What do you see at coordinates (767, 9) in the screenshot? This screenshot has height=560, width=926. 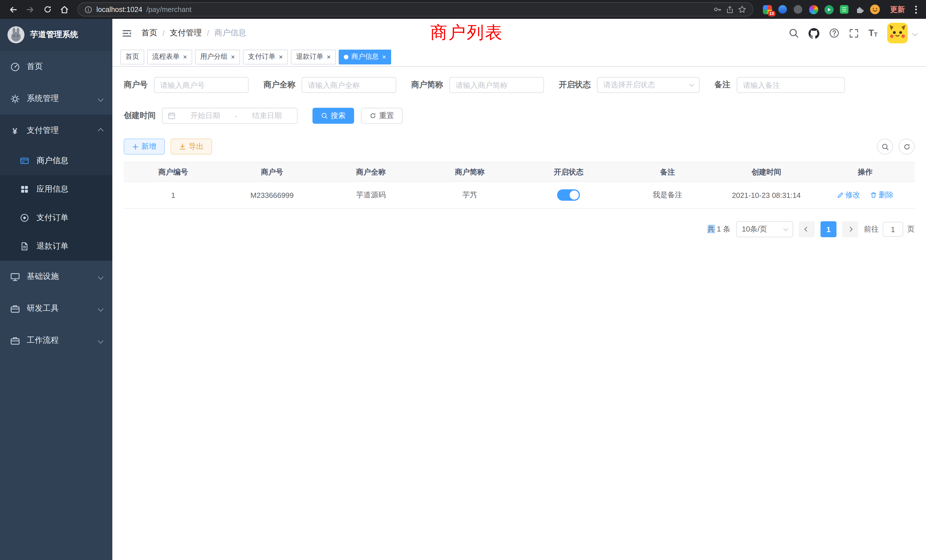 I see `extension-colors-icon: 10` at bounding box center [767, 9].